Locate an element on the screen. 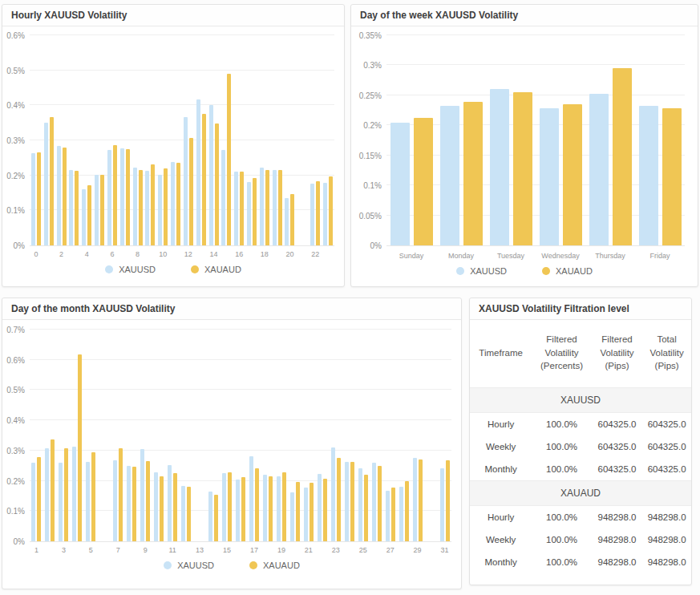 The height and width of the screenshot is (595, 700). bar-xauaud-Thursday is located at coordinates (622, 157).